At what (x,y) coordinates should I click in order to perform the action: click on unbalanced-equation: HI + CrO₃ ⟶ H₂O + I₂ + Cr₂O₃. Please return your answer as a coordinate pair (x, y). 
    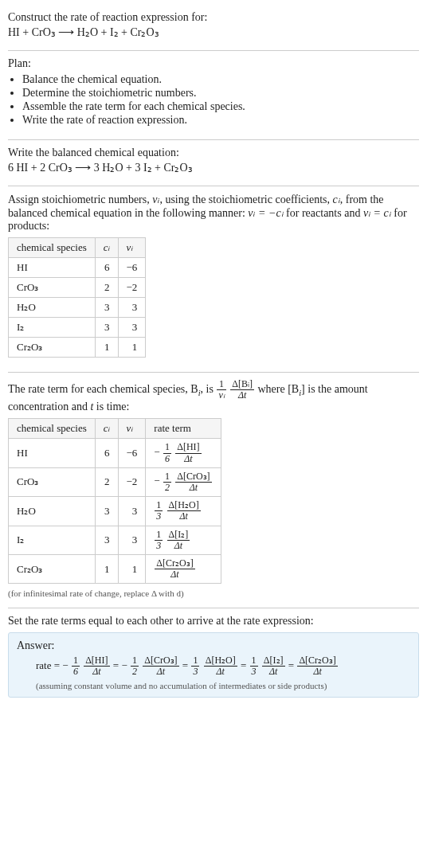
    Looking at the image, I should click on (214, 32).